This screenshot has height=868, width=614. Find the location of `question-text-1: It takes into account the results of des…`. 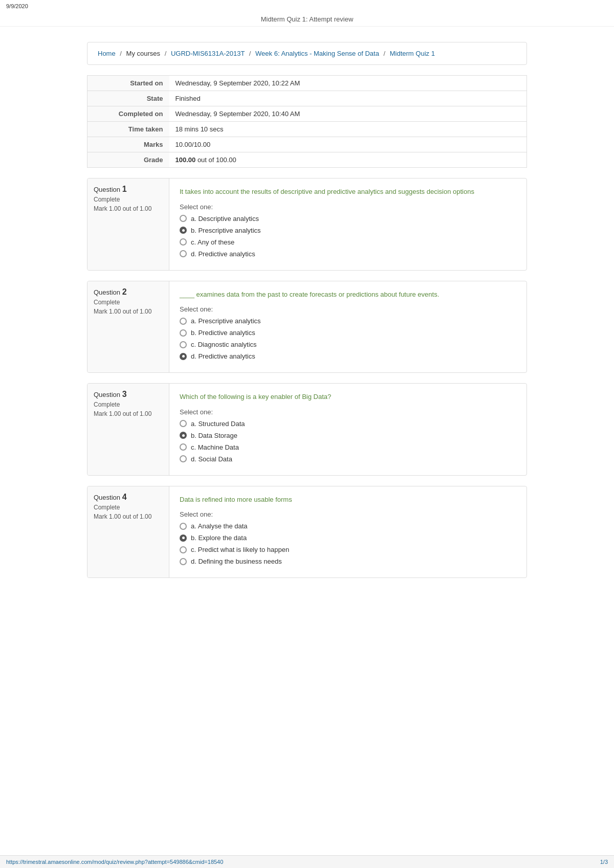

question-text-1: It takes into account the results of des… is located at coordinates (348, 192).